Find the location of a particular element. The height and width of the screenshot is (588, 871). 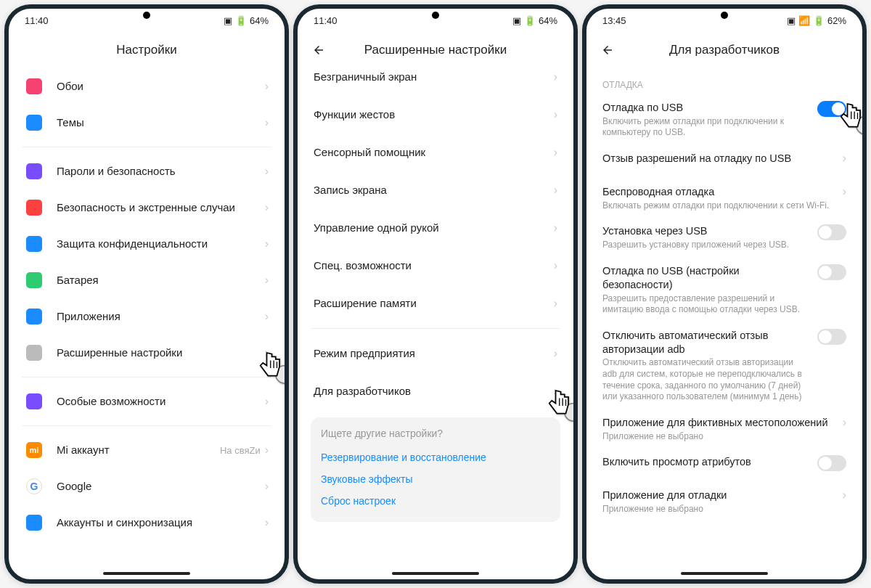

dev-row: Приложение для отладкиПриложение не выбр… is located at coordinates (724, 502).